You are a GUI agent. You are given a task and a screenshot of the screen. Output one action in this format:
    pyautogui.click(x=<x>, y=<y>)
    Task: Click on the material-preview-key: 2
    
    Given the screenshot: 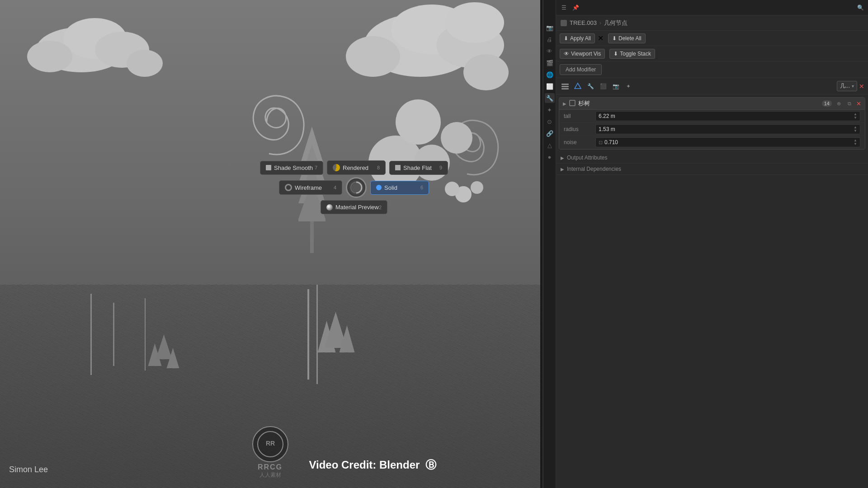 What is the action you would take?
    pyautogui.click(x=380, y=207)
    